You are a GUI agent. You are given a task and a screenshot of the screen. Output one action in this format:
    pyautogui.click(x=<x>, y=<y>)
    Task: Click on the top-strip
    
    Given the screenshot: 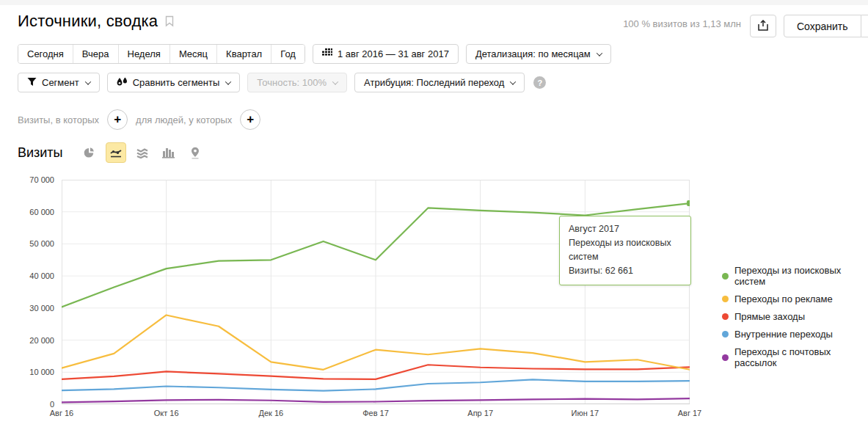 What is the action you would take?
    pyautogui.click(x=434, y=3)
    